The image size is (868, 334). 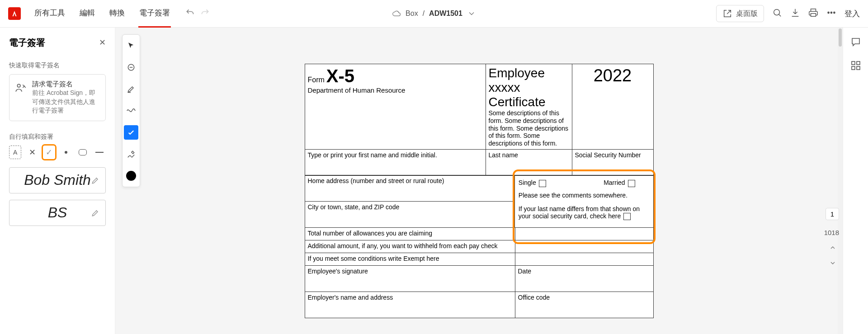 I want to click on form-title: Employee xxxxx Certificate, so click(x=529, y=88).